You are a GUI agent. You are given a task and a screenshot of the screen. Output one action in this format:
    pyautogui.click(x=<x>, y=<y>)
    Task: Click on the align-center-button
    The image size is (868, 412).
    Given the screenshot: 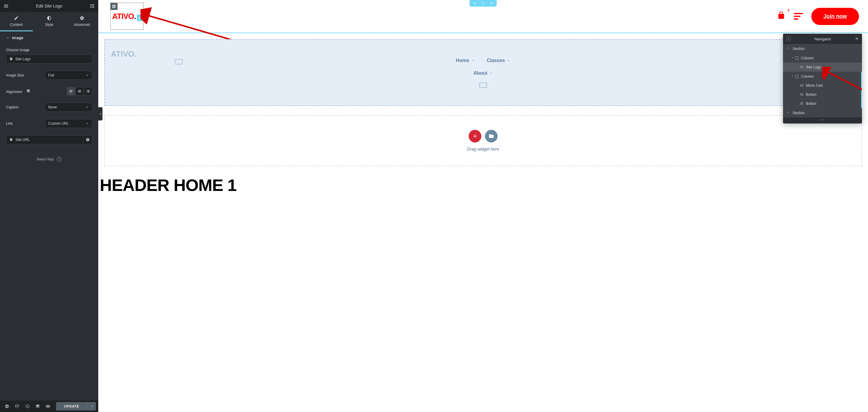 What is the action you would take?
    pyautogui.click(x=80, y=92)
    